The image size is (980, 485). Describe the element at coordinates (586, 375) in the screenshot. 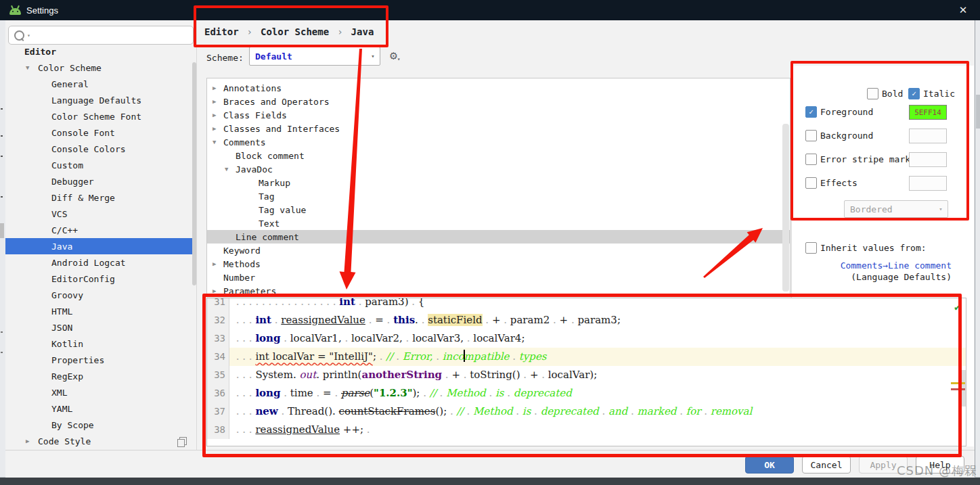

I see `code-line-35: 35 . . . System. out. println(anotherStr…` at that location.